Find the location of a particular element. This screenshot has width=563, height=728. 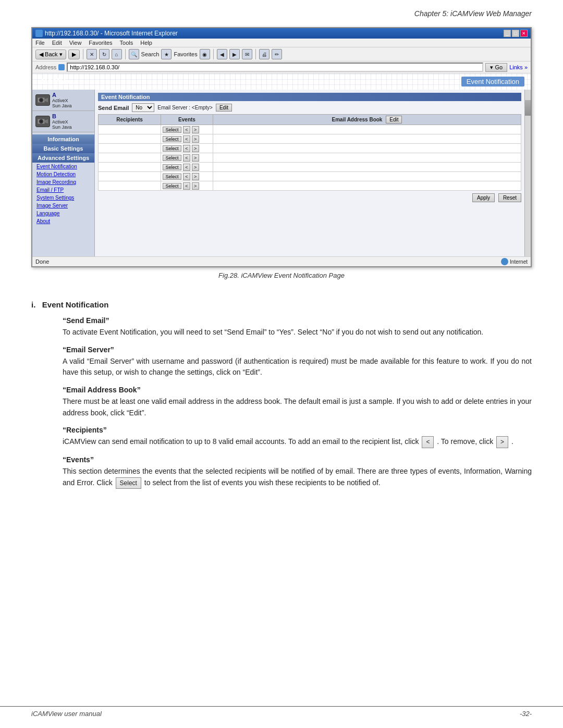

print-icon: 🖨 is located at coordinates (264, 54).